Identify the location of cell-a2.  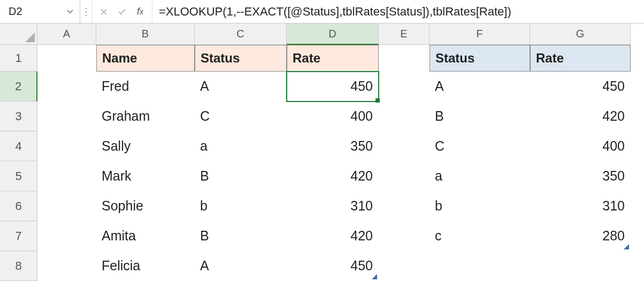
(67, 87).